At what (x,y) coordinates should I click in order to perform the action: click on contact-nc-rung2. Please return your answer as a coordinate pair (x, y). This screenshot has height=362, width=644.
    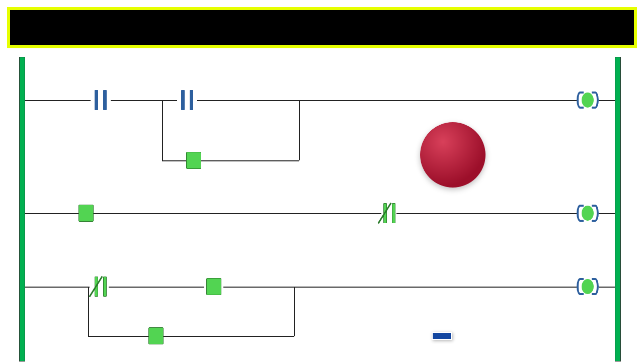
    Looking at the image, I should click on (389, 213).